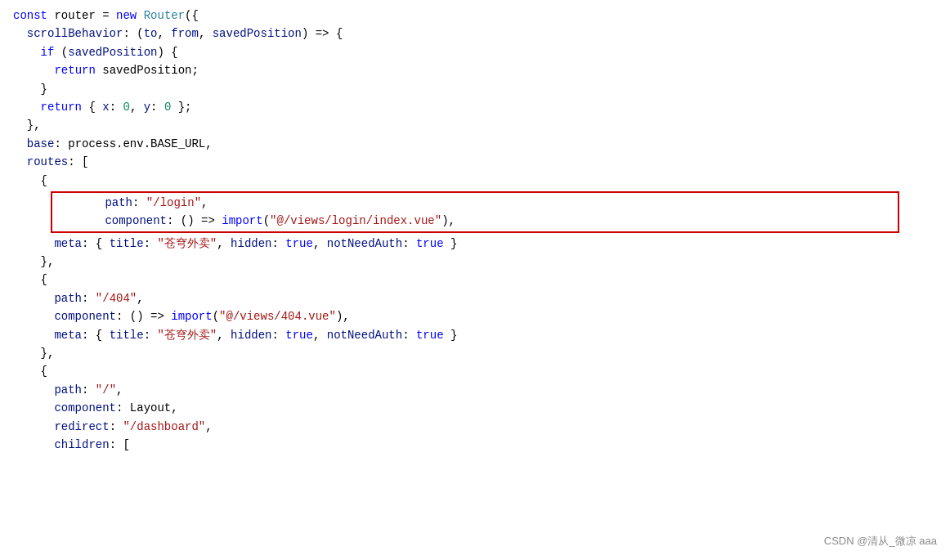  I want to click on code-token: notNeedAuth, so click(365, 244).